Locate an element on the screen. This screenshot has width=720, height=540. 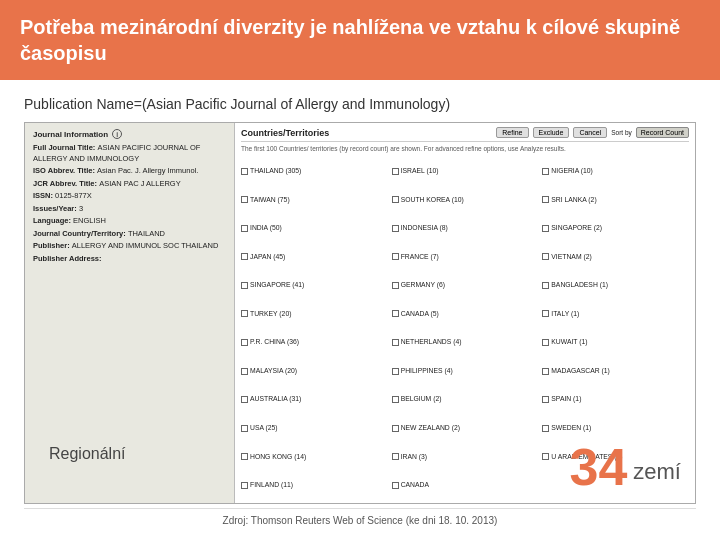
list-item: VIETNAM (2) is located at coordinates (616, 257).